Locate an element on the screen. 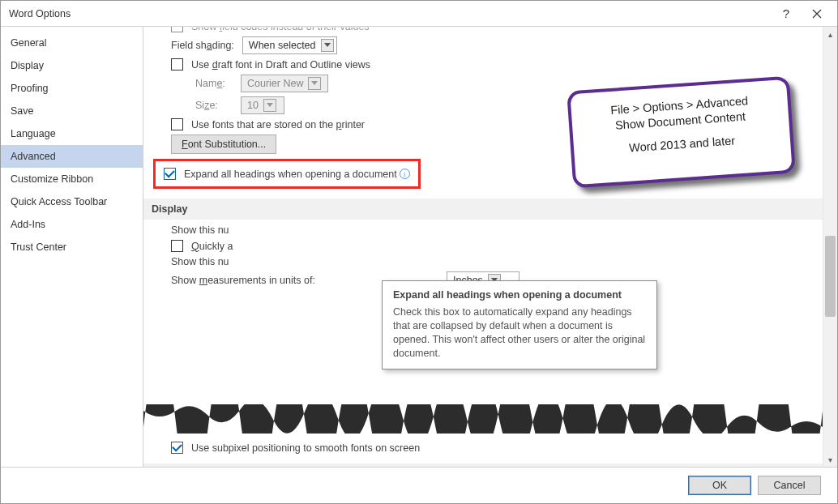 This screenshot has width=838, height=504. cancel-button: Cancel is located at coordinates (789, 485).